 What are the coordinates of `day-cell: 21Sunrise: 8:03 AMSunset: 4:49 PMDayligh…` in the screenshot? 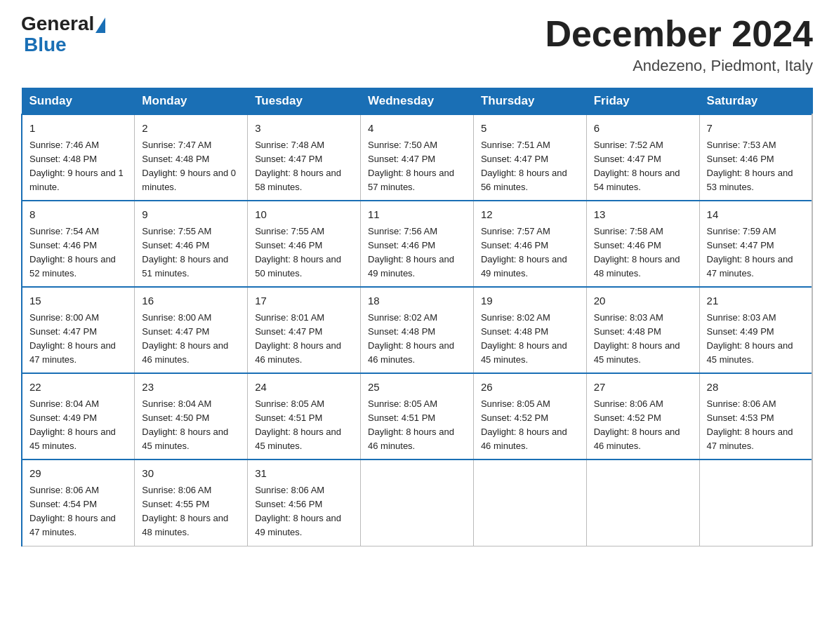 It's located at (755, 330).